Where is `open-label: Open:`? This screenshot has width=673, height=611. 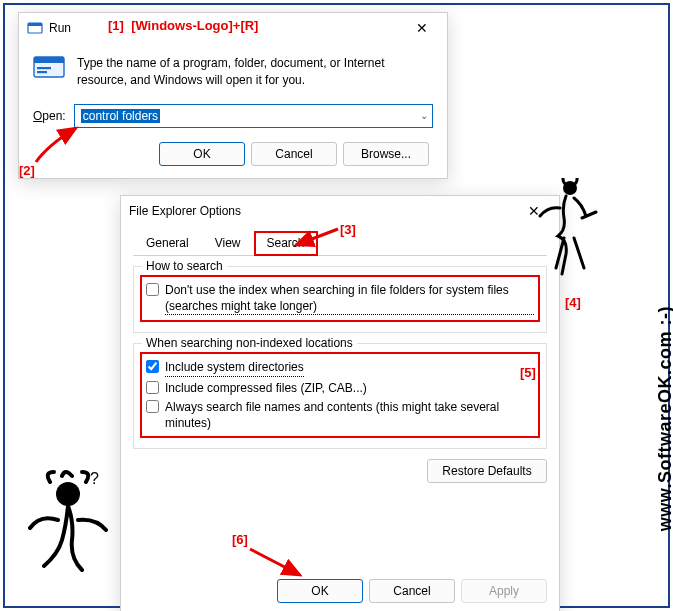
open-label: Open: is located at coordinates (50, 116).